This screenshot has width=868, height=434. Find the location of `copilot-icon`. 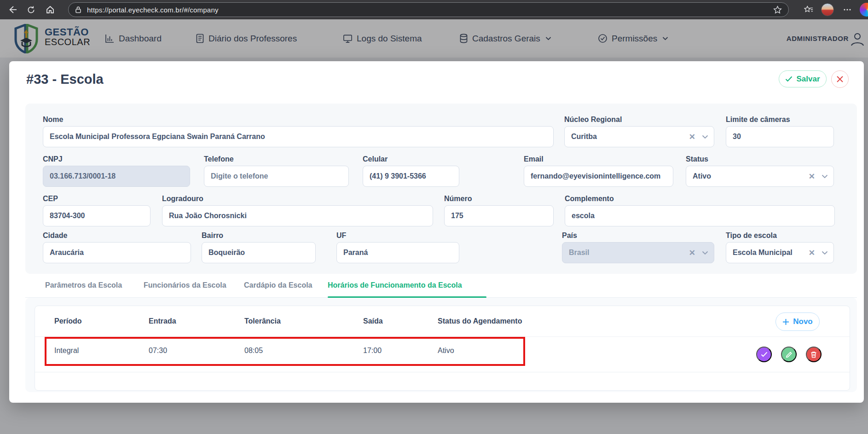

copilot-icon is located at coordinates (864, 10).